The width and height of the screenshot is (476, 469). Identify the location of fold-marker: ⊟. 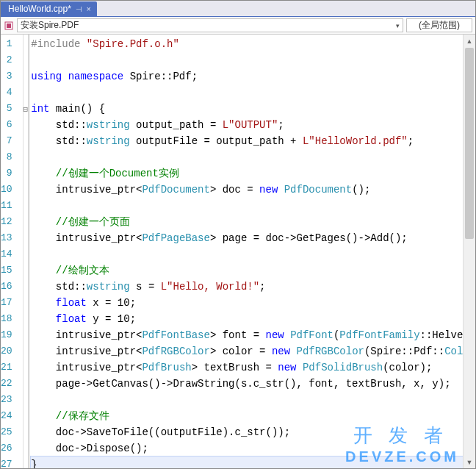
(26, 109).